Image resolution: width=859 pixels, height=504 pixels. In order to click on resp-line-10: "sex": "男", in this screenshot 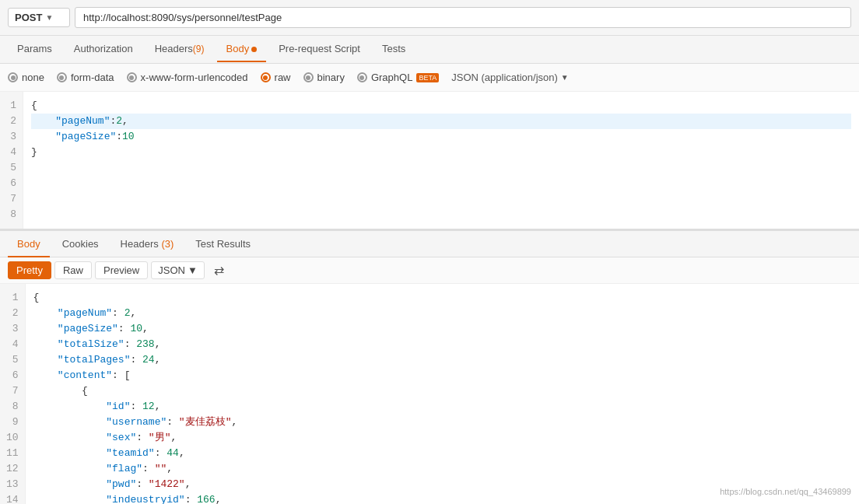, I will do `click(442, 438)`.